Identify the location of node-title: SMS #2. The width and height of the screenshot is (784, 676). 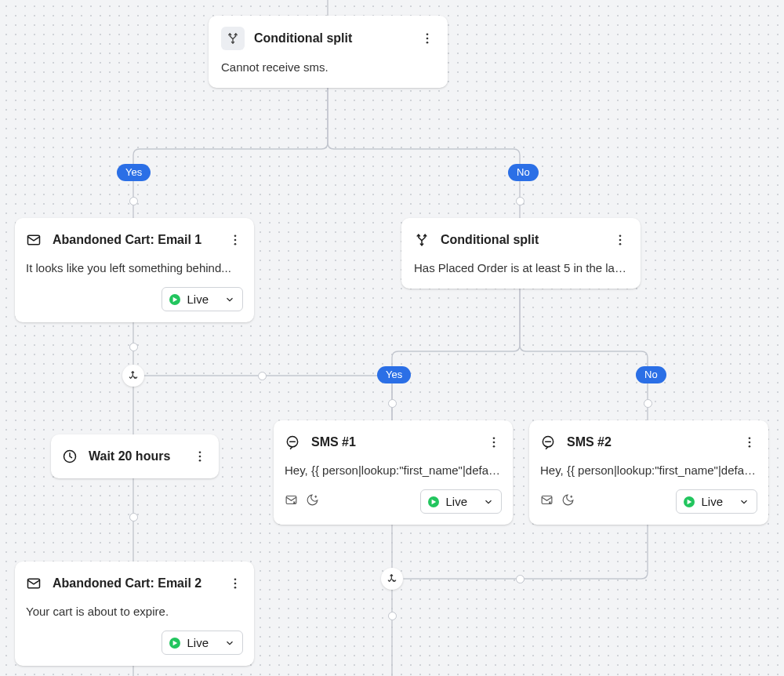
(590, 442).